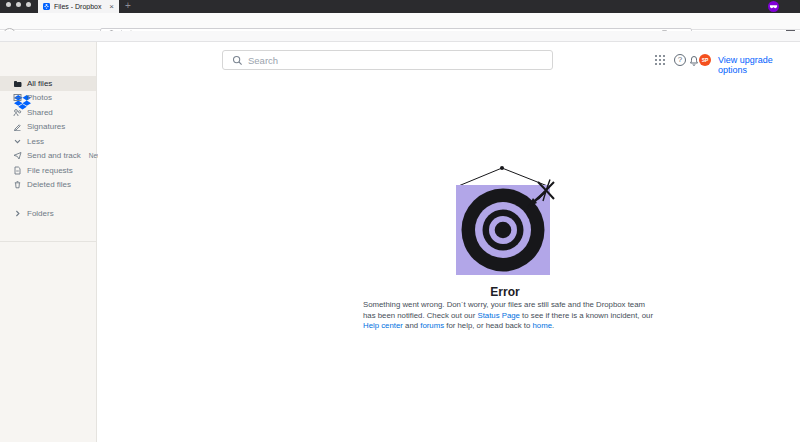 This screenshot has width=800, height=442. What do you see at coordinates (46, 6) in the screenshot?
I see `dropbox-favicon` at bounding box center [46, 6].